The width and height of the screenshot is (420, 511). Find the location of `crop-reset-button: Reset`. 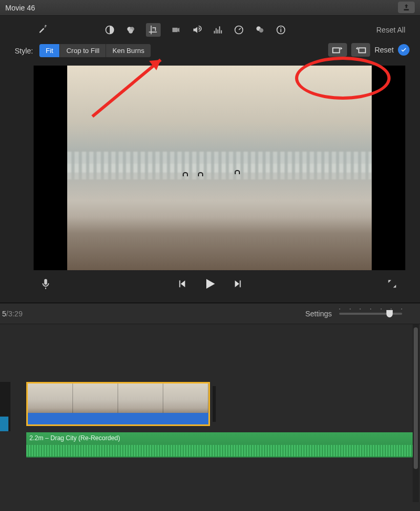

crop-reset-button: Reset is located at coordinates (384, 50).